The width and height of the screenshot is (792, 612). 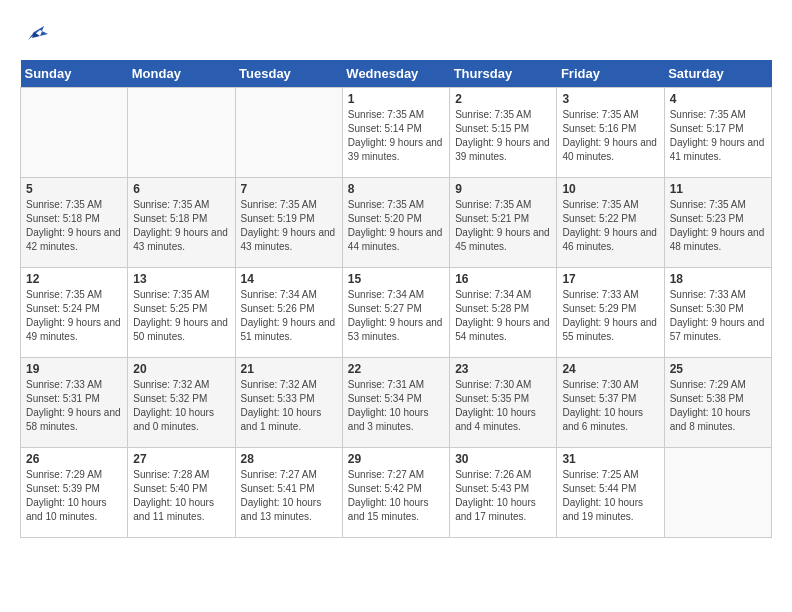 What do you see at coordinates (74, 406) in the screenshot?
I see `day-info: Sunrise: 7:33 AM Sunset: 5:31 PM Dayligh…` at bounding box center [74, 406].